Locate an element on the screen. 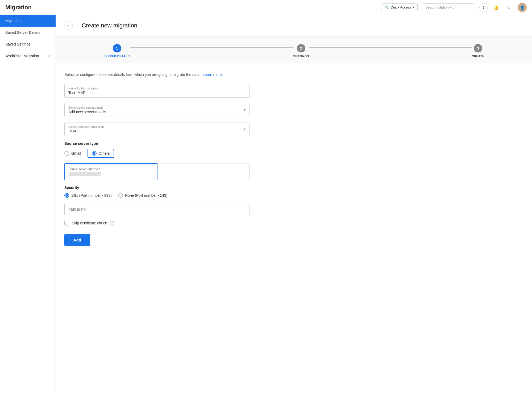 The width and height of the screenshot is (532, 394). page-header: ← Create new migration is located at coordinates (294, 26).